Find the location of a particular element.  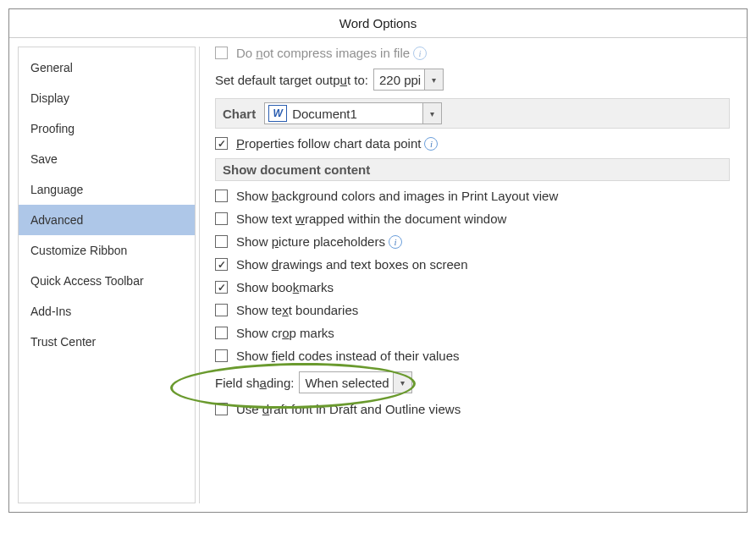

section-show-document-content: Show document content is located at coordinates (472, 169).